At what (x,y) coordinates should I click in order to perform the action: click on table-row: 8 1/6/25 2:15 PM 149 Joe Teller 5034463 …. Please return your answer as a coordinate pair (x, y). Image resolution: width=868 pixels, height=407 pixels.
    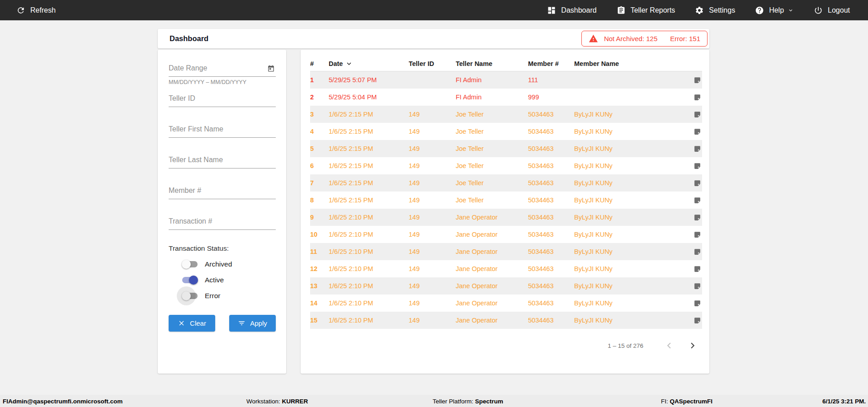
    Looking at the image, I should click on (506, 200).